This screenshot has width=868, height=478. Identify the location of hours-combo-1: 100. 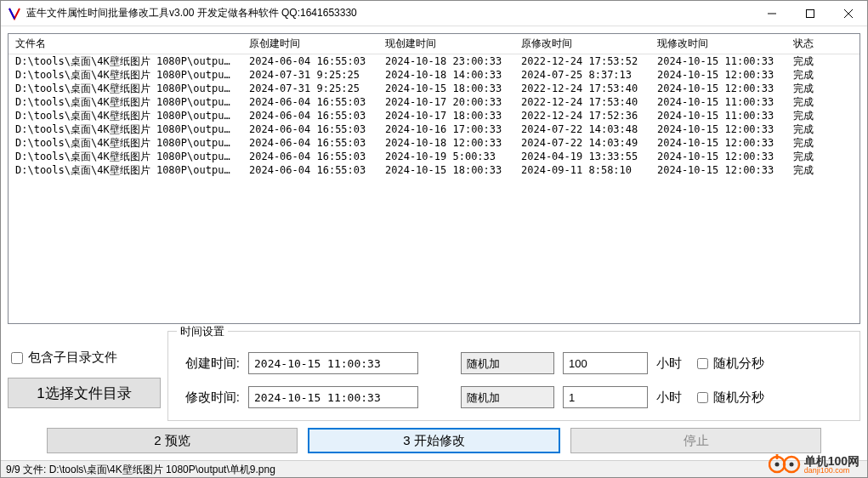
(605, 363).